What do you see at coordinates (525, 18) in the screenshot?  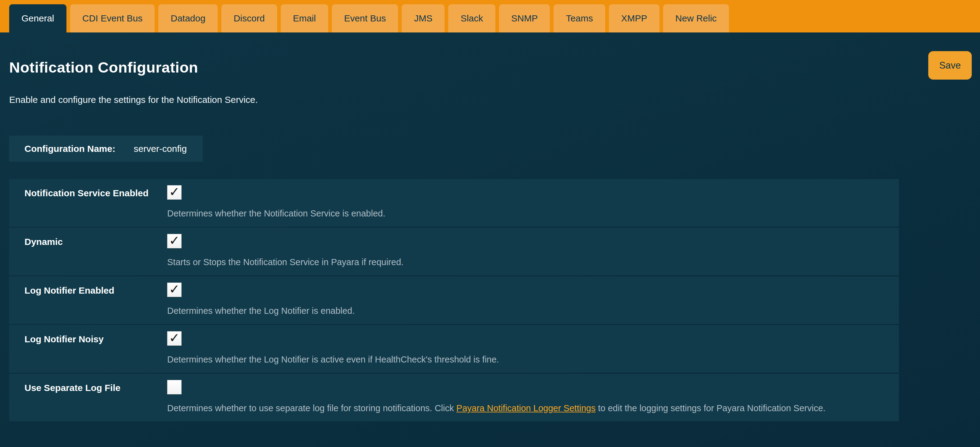 I see `tab-snmp: SNMP` at bounding box center [525, 18].